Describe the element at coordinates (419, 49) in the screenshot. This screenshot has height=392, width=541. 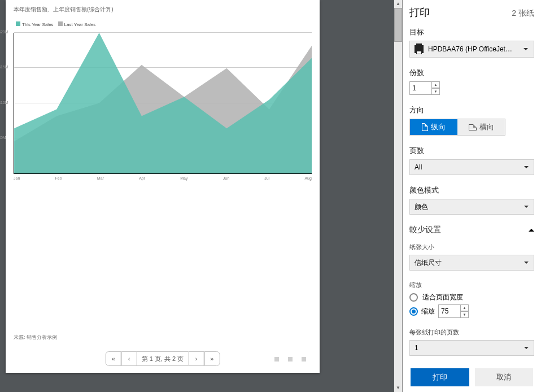
I see `printer-icon` at that location.